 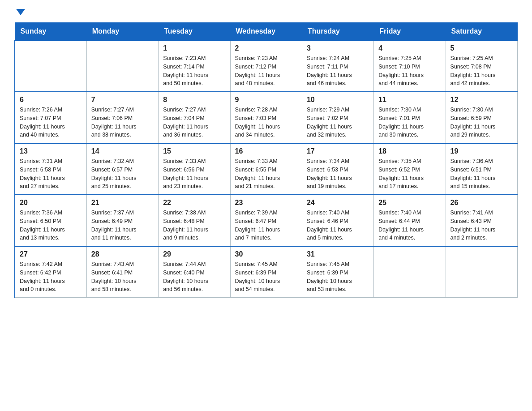 I want to click on day-info: Sunrise: 7:30 AMSunset: 7:01 PMDaylight:…, so click(x=409, y=123).